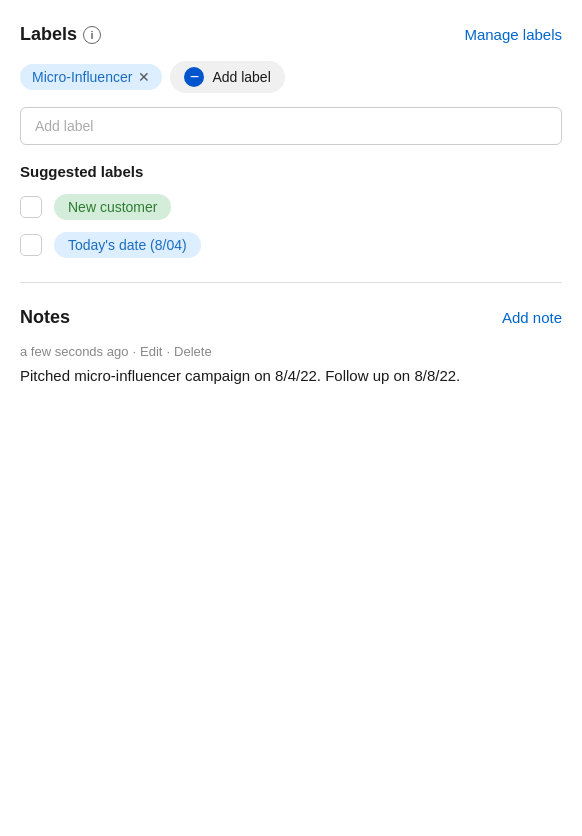 The width and height of the screenshot is (582, 836). Describe the element at coordinates (291, 172) in the screenshot. I see `suggested-labels-title: Suggested labels` at that location.